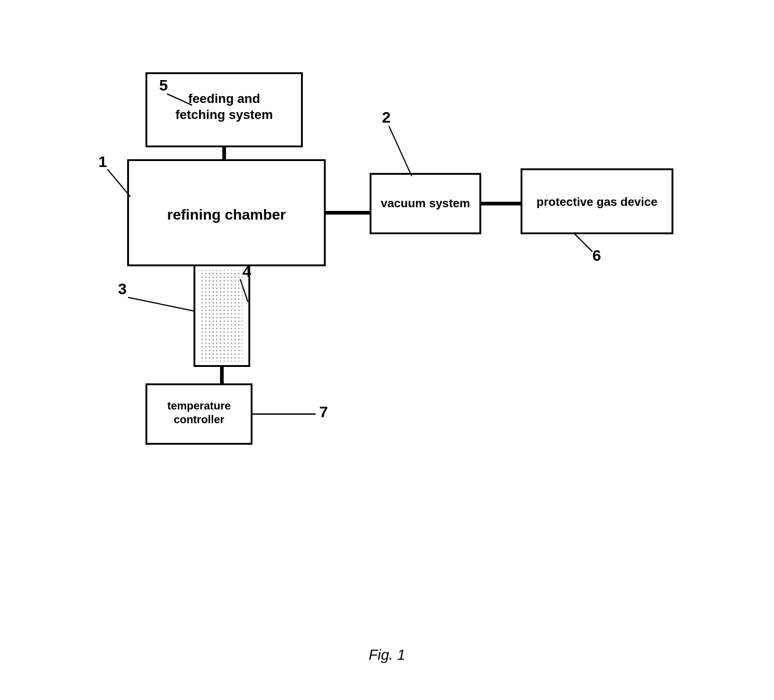 The width and height of the screenshot is (774, 700). What do you see at coordinates (123, 289) in the screenshot?
I see `number-3: 3` at bounding box center [123, 289].